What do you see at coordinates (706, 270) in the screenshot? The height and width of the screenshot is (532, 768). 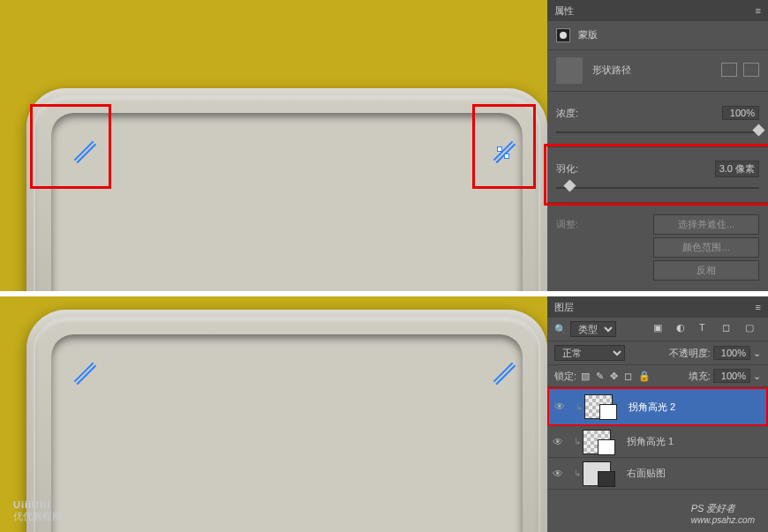 I see `invert-button: 反相` at bounding box center [706, 270].